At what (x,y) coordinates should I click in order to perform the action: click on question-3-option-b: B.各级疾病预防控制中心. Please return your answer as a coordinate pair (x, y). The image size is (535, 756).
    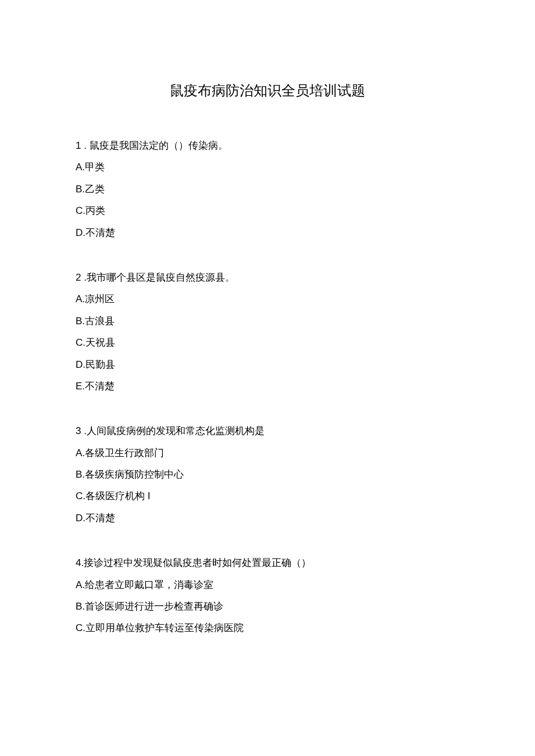
    Looking at the image, I should click on (268, 474).